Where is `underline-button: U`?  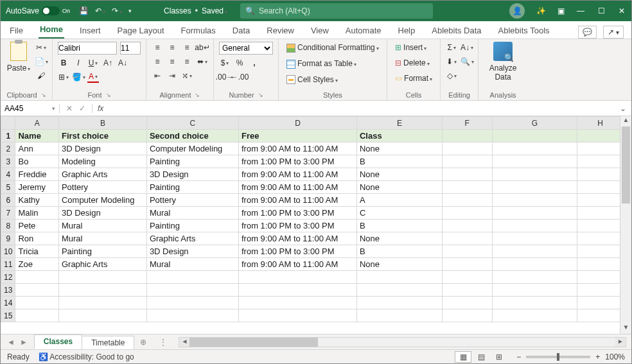
underline-button: U is located at coordinates (93, 63).